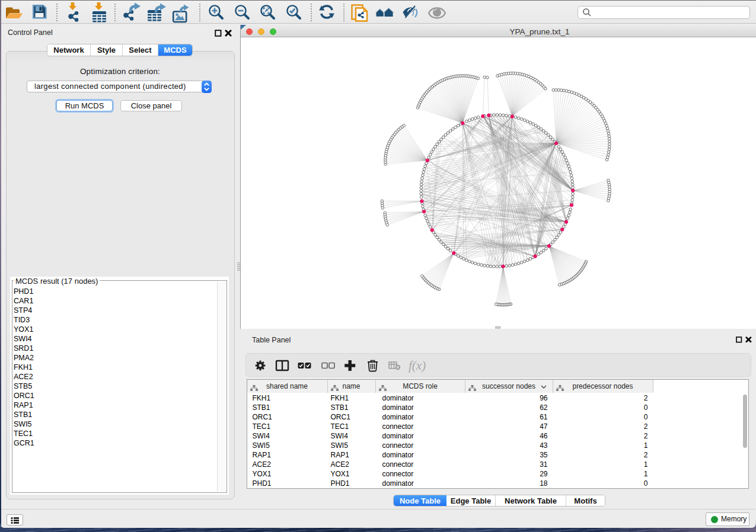  I want to click on svg-text: f(x), so click(417, 366).